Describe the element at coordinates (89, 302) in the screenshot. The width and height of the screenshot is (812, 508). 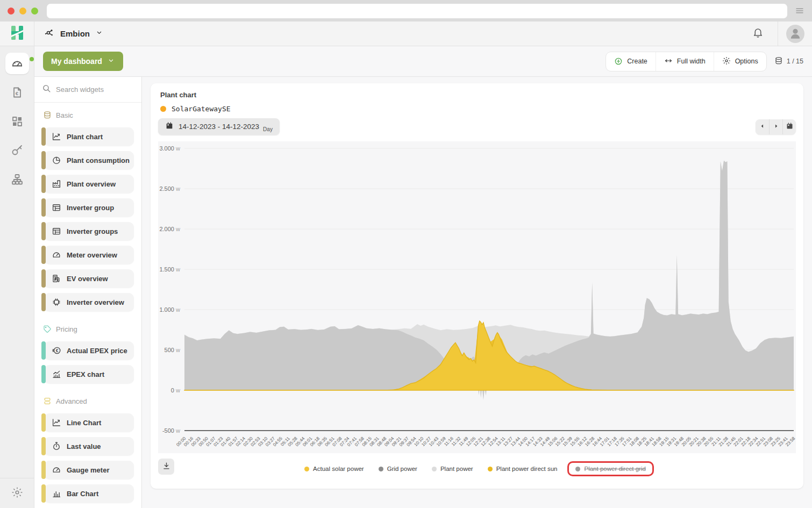
I see `widget-item-inverter-overview: Inverter overview` at that location.